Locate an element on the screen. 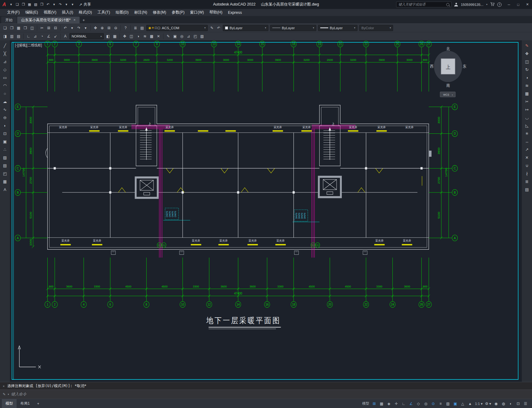  zoom-realtime-icon: ⊕ is located at coordinates (102, 28).